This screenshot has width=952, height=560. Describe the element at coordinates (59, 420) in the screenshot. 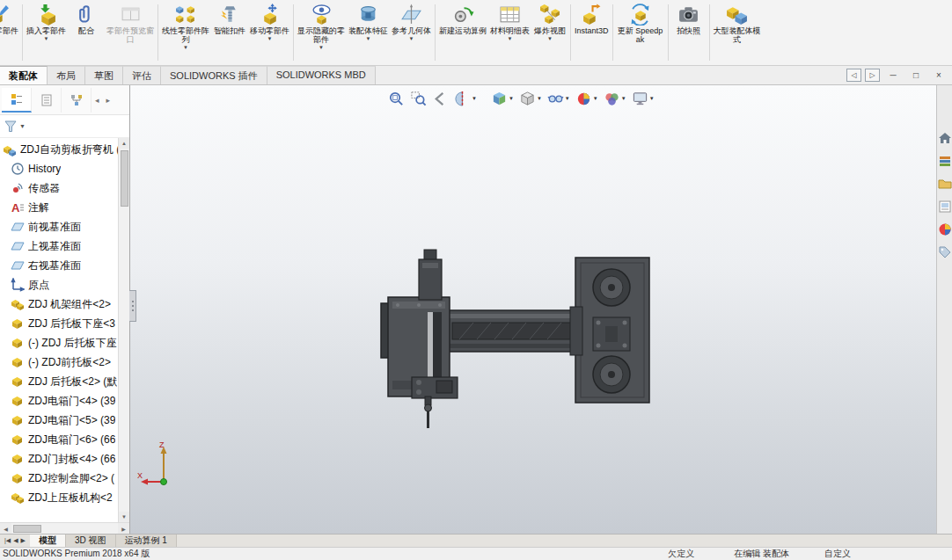

I see `tree-item: ZDJ电箱门<5> (39` at that location.